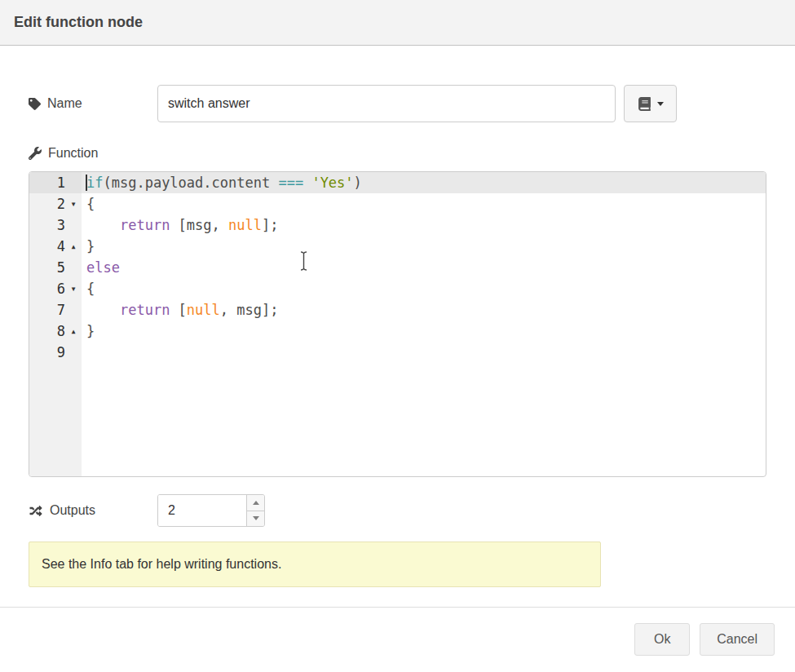 The height and width of the screenshot is (672, 795). What do you see at coordinates (61, 225) in the screenshot?
I see `line-number: 3` at bounding box center [61, 225].